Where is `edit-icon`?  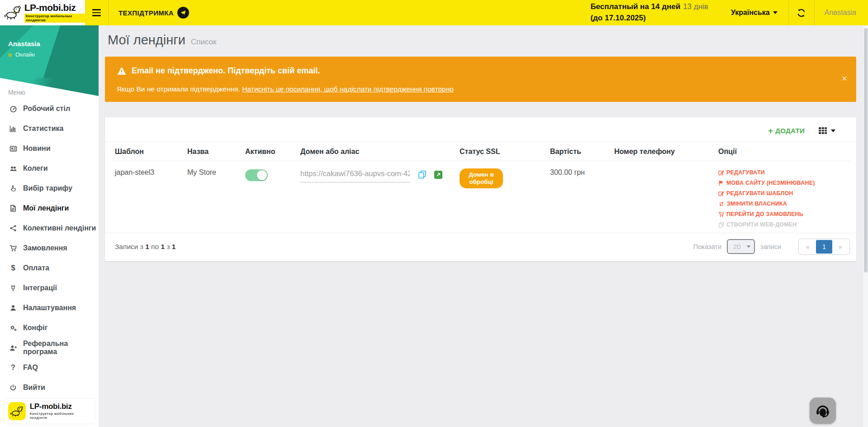
edit-icon is located at coordinates (721, 194).